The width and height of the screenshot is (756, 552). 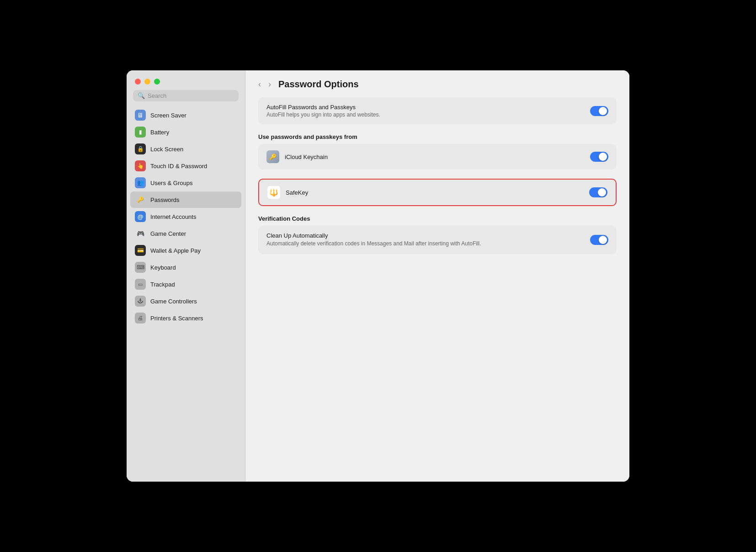 What do you see at coordinates (186, 149) in the screenshot?
I see `sidebar-item-lock-screen: 🔒 Lock Screen` at bounding box center [186, 149].